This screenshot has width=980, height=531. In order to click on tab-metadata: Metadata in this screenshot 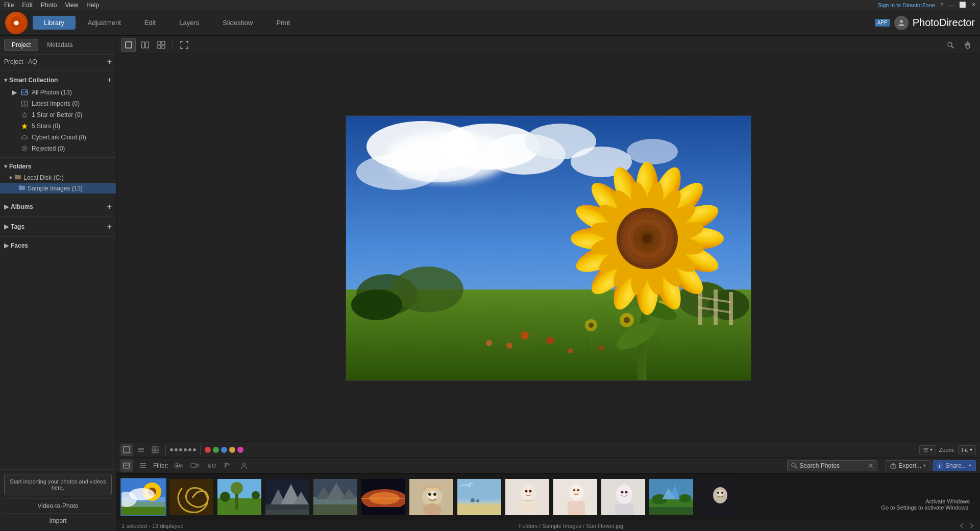, I will do `click(60, 45)`.